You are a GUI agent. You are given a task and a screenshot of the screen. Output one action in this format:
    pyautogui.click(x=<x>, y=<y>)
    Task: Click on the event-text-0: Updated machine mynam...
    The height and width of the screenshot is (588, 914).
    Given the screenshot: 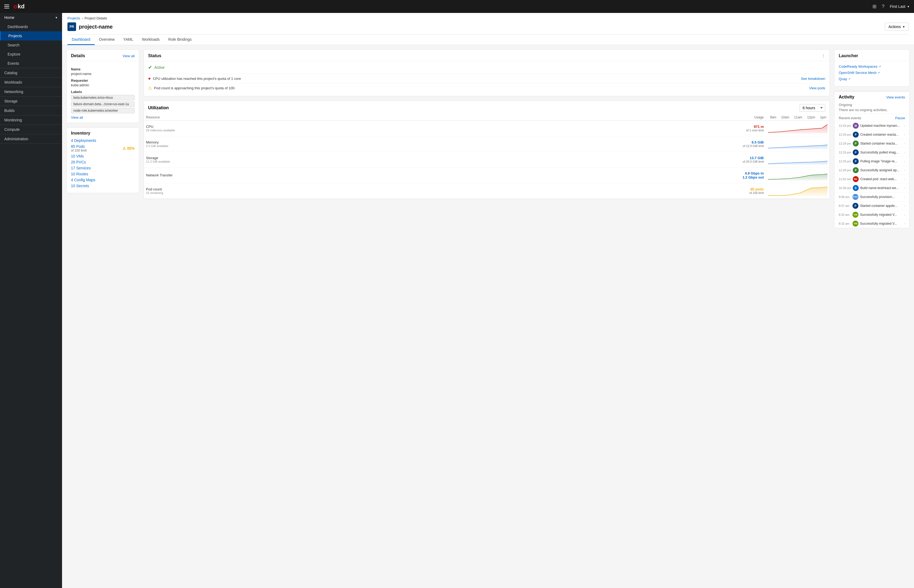 What is the action you would take?
    pyautogui.click(x=881, y=126)
    